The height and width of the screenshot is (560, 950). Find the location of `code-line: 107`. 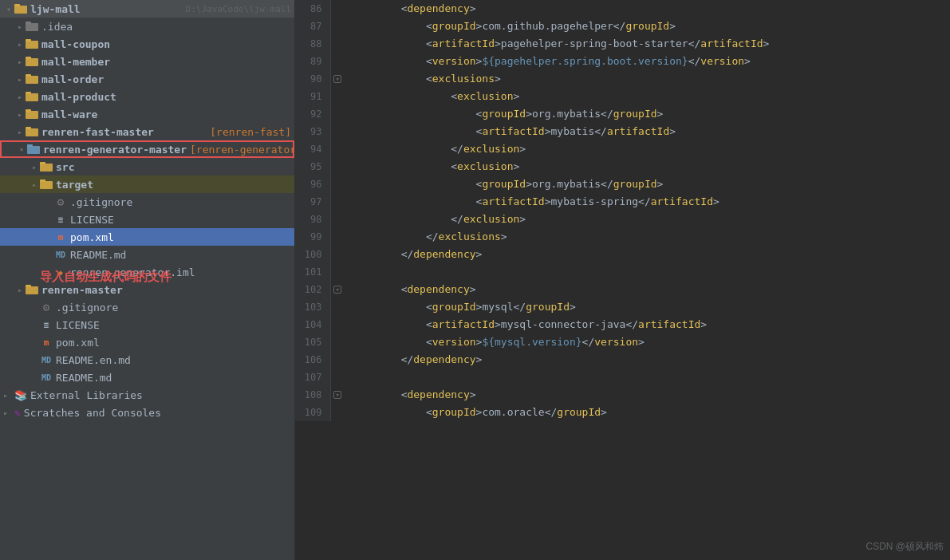

code-line: 107 is located at coordinates (622, 377).